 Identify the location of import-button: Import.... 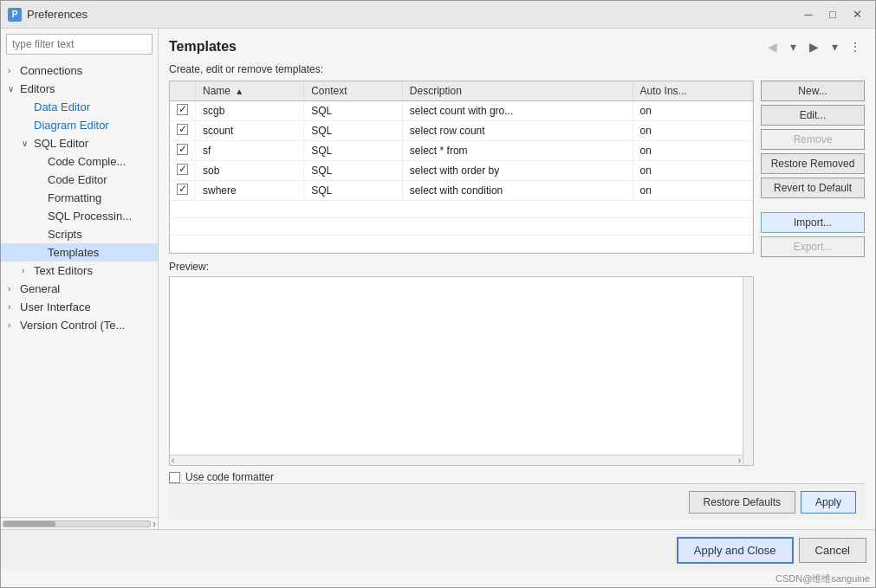
(813, 223).